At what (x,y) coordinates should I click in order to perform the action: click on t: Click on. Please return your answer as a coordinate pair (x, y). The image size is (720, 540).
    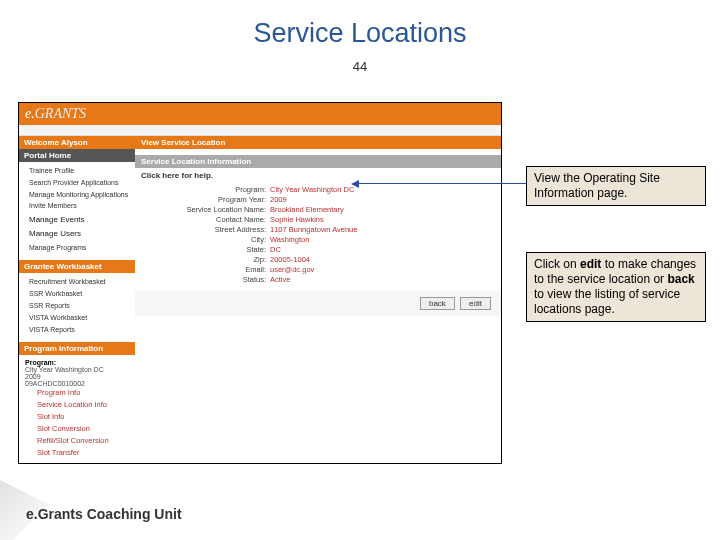
    Looking at the image, I should click on (557, 264).